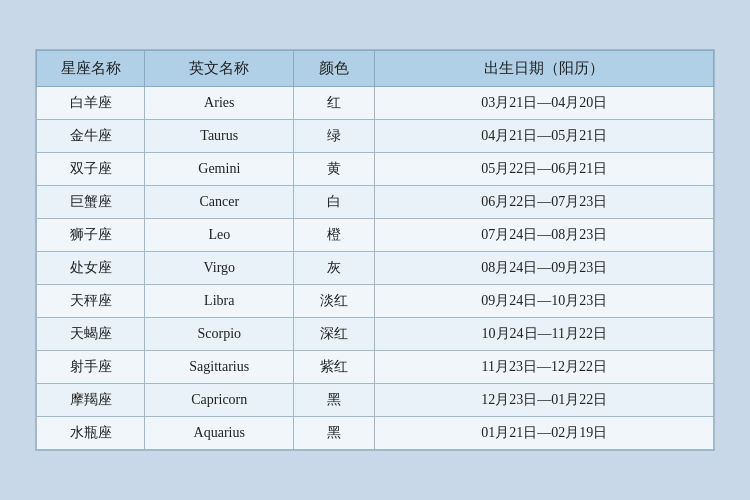  What do you see at coordinates (220, 69) in the screenshot?
I see `header-english: 英文名称` at bounding box center [220, 69].